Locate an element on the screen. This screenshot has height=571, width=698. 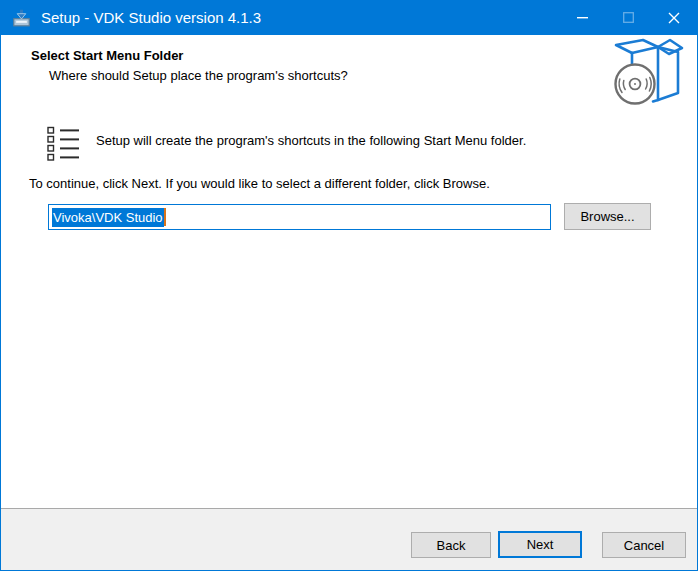
maximize-button is located at coordinates (628, 18).